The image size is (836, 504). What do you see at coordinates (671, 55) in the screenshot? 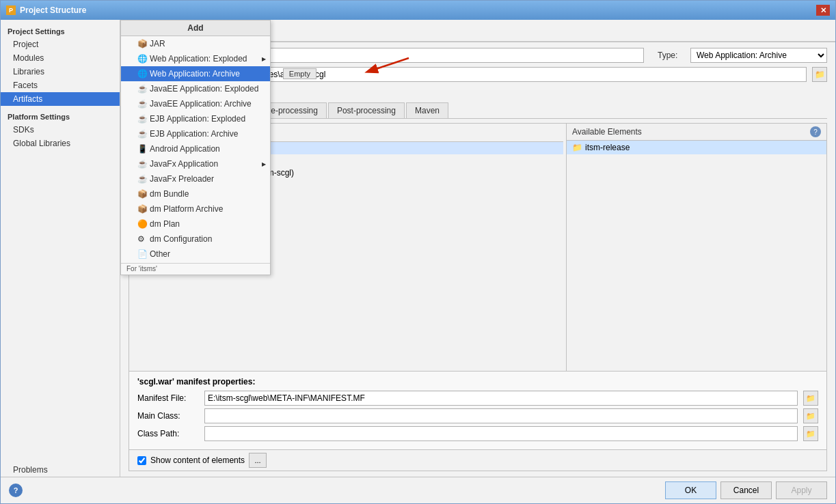
I see `type-label: Type:` at bounding box center [671, 55].